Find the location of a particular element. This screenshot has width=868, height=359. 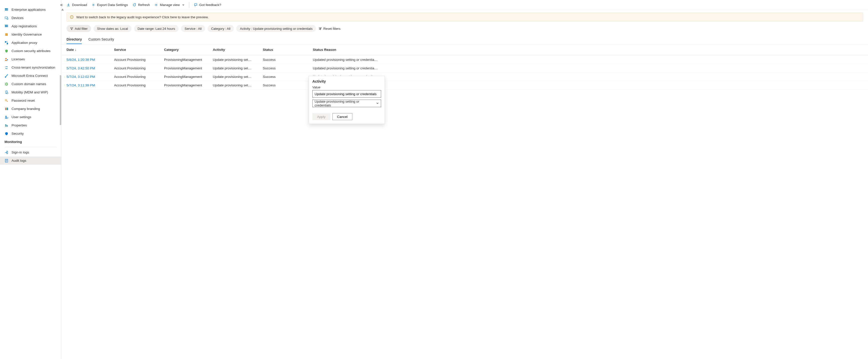

activity-value-input is located at coordinates (347, 94).